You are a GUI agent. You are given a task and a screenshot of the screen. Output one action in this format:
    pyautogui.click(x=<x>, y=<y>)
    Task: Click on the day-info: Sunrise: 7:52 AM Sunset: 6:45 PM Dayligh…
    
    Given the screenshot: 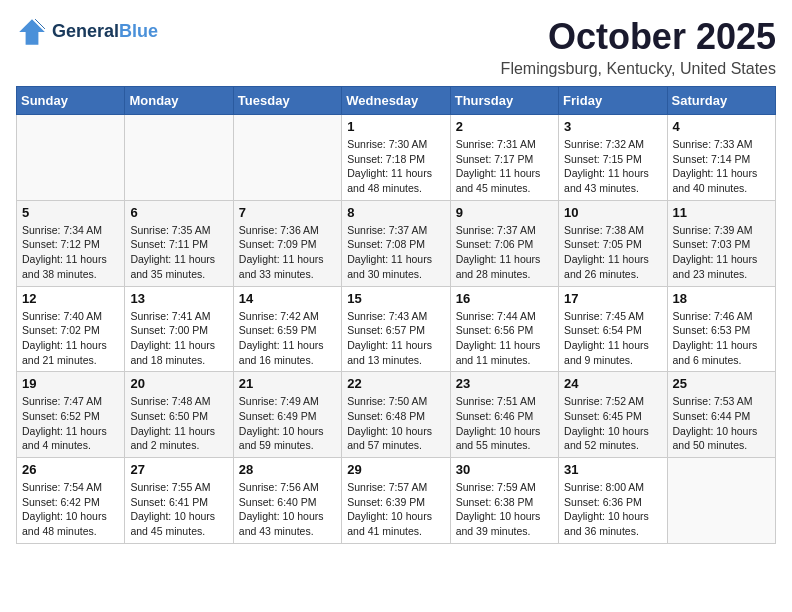 What is the action you would take?
    pyautogui.click(x=612, y=424)
    